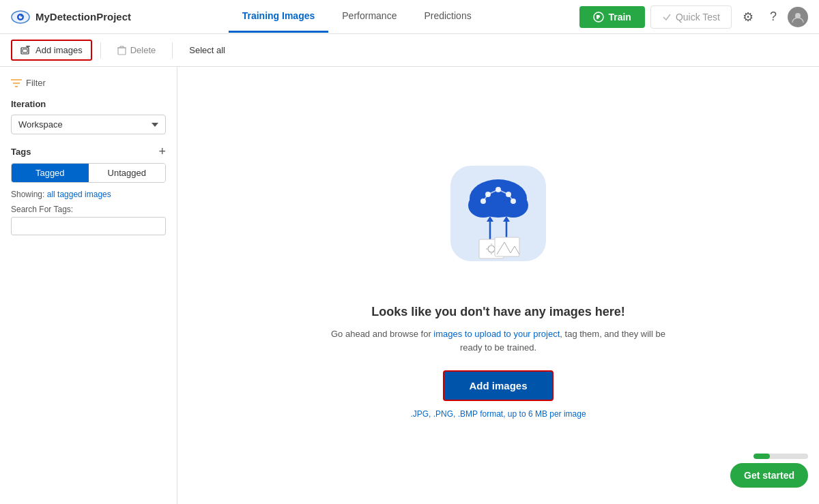  I want to click on checkmark-icon, so click(667, 17).